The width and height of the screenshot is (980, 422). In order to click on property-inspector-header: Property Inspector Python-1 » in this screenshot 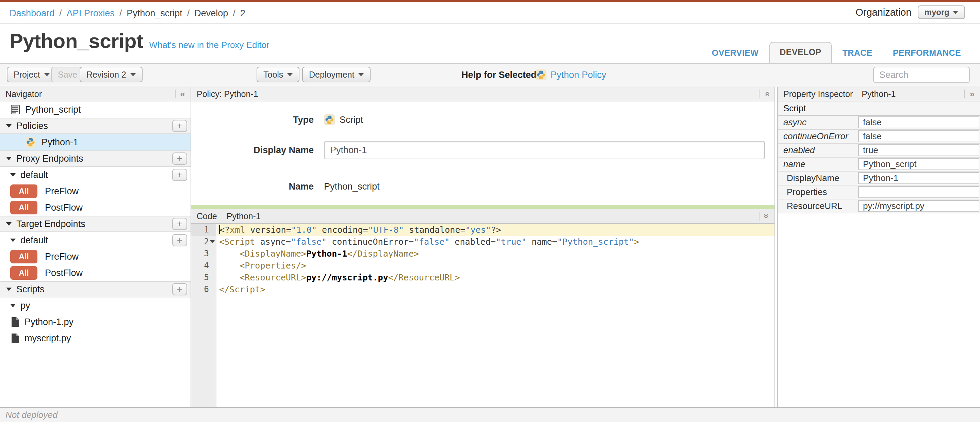, I will do `click(879, 94)`.